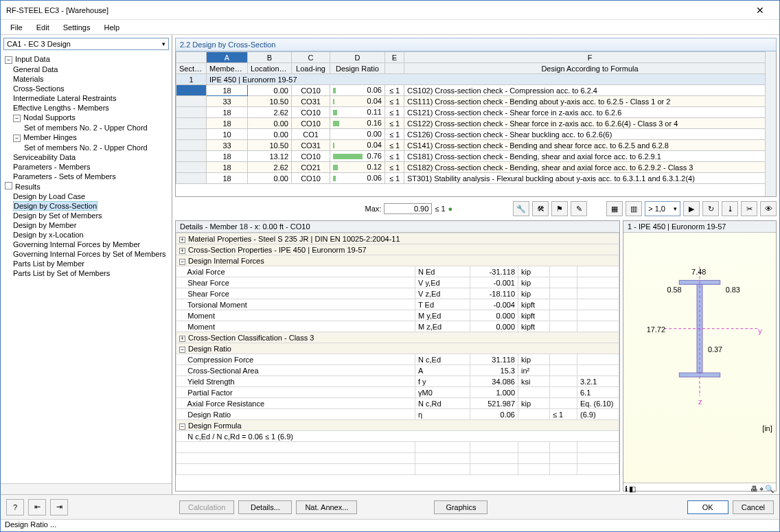 This screenshot has width=780, height=532. Describe the element at coordinates (87, 187) in the screenshot. I see `tree-item: Results` at that location.